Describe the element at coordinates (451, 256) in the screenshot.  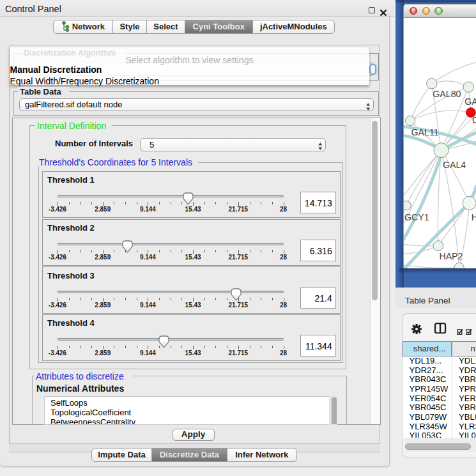
I see `svg-text: HAP2` at that location.